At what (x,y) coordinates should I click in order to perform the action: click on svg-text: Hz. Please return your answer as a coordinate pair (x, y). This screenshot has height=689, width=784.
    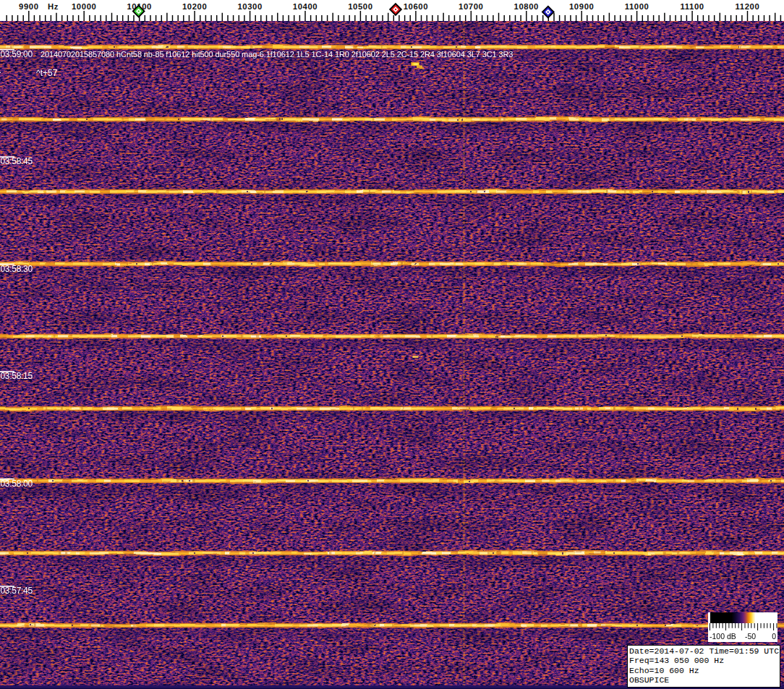
    Looking at the image, I should click on (54, 7).